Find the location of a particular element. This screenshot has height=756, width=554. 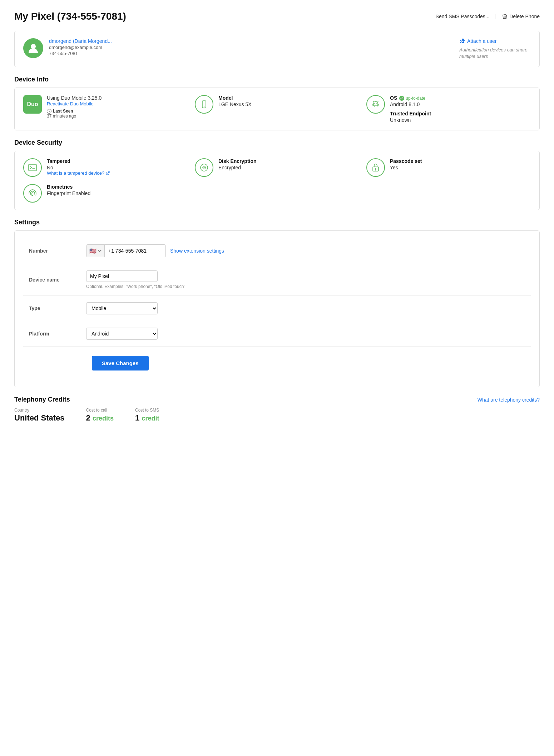

save-row: Save Changes is located at coordinates (277, 363).